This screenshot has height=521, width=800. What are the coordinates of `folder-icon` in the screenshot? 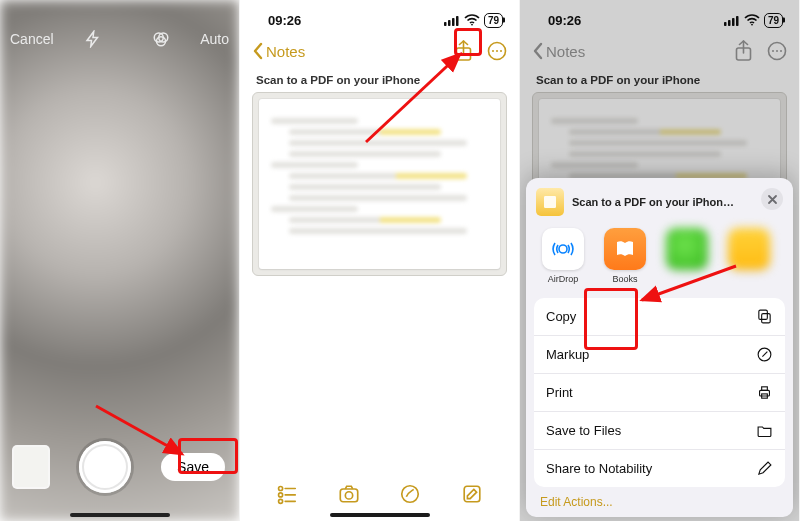 It's located at (764, 430).